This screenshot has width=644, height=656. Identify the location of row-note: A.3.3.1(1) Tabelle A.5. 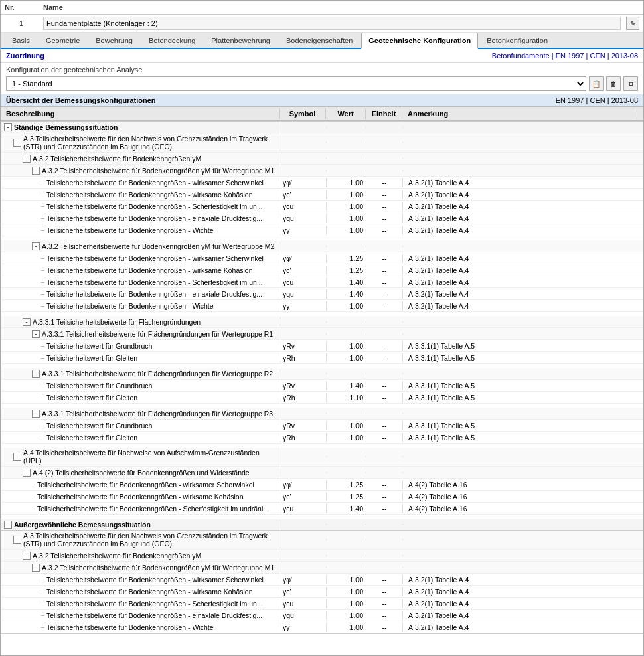
(523, 346).